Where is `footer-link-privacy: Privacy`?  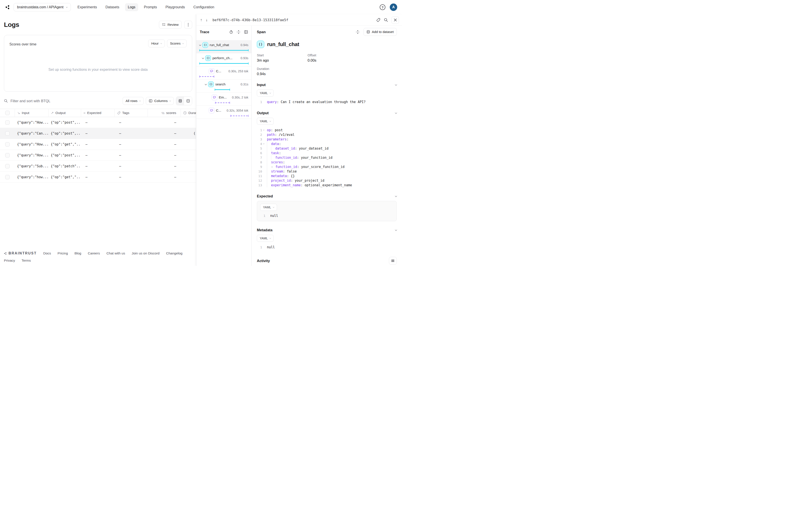
footer-link-privacy: Privacy is located at coordinates (10, 261).